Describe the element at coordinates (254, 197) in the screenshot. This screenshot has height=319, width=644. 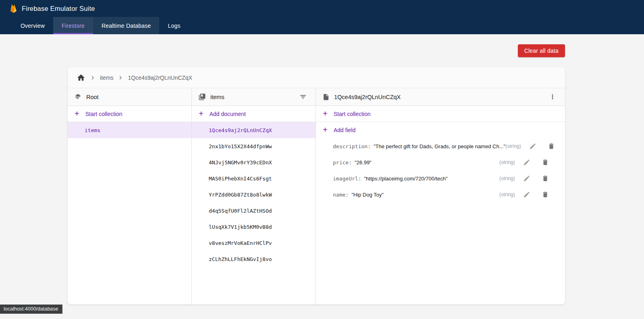
I see `collection-panel: items + Add document 1Qce4s9aj2rQLnUnCZq…` at that location.